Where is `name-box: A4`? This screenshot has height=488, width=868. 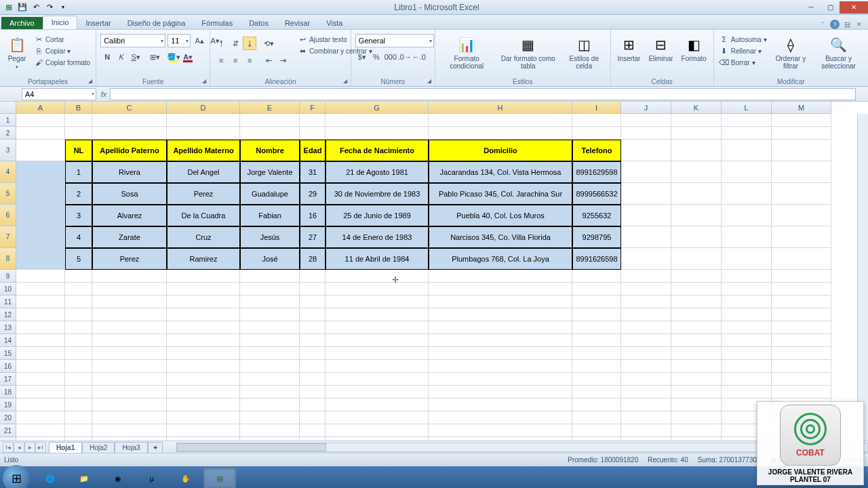
name-box: A4 is located at coordinates (59, 94).